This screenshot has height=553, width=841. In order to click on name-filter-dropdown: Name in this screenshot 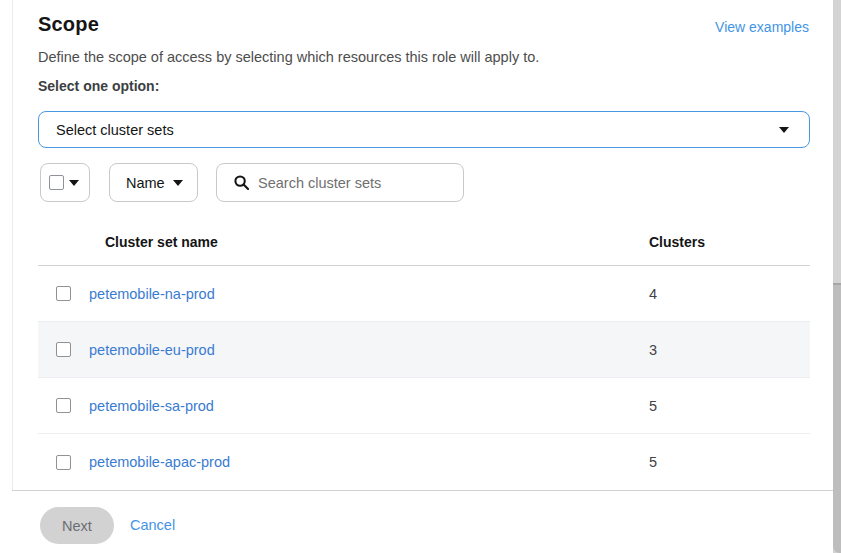, I will do `click(154, 182)`.